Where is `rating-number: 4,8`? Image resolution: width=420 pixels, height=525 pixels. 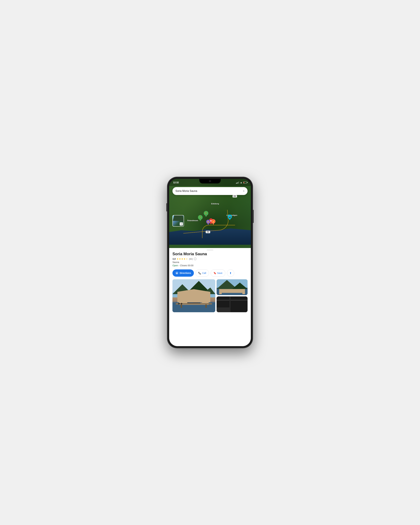 rating-number: 4,8 is located at coordinates (174, 259).